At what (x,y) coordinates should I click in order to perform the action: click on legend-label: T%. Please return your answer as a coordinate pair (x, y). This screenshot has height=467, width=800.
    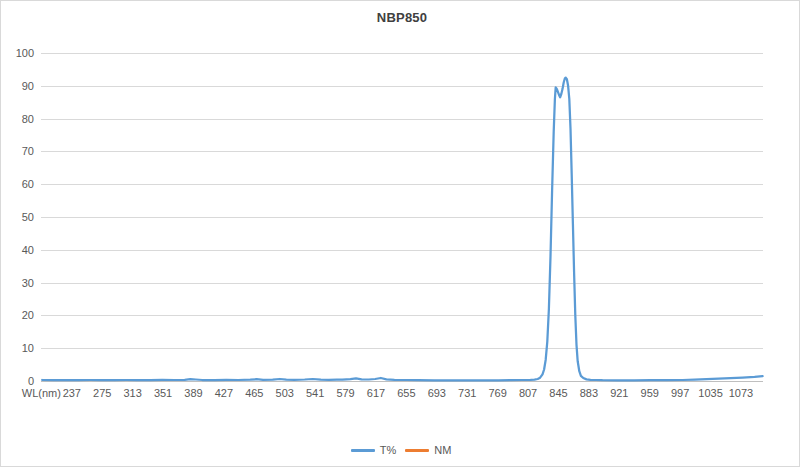
    Looking at the image, I should click on (388, 450).